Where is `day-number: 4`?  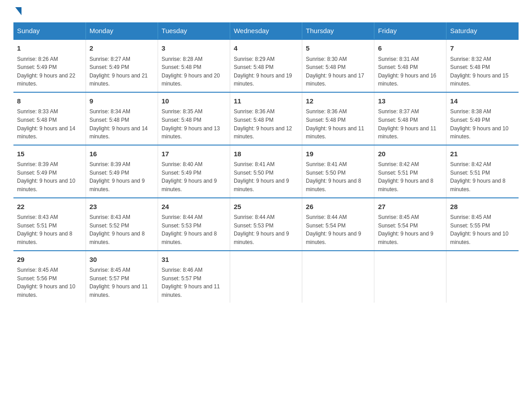 day-number: 4 is located at coordinates (266, 48).